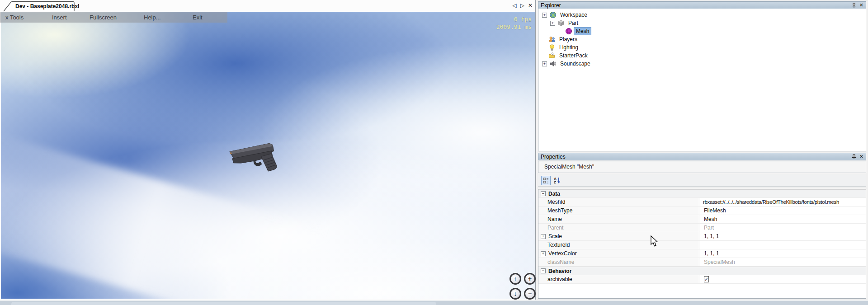 The width and height of the screenshot is (868, 305). Describe the element at coordinates (582, 31) in the screenshot. I see `tree-label-selected: Mesh` at that location.